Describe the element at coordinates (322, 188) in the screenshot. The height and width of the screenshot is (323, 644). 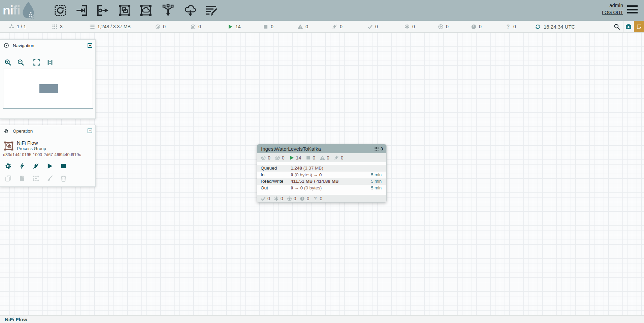
I see `metric-row-out: Out 0 → 0 (0 bytes) 5 min` at that location.